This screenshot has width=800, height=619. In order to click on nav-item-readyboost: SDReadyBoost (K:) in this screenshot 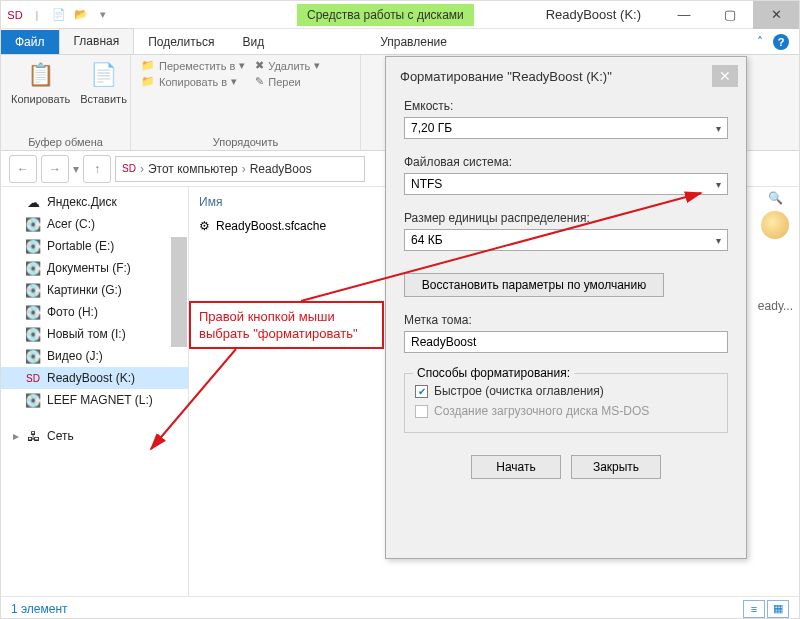, I will do `click(94, 378)`.